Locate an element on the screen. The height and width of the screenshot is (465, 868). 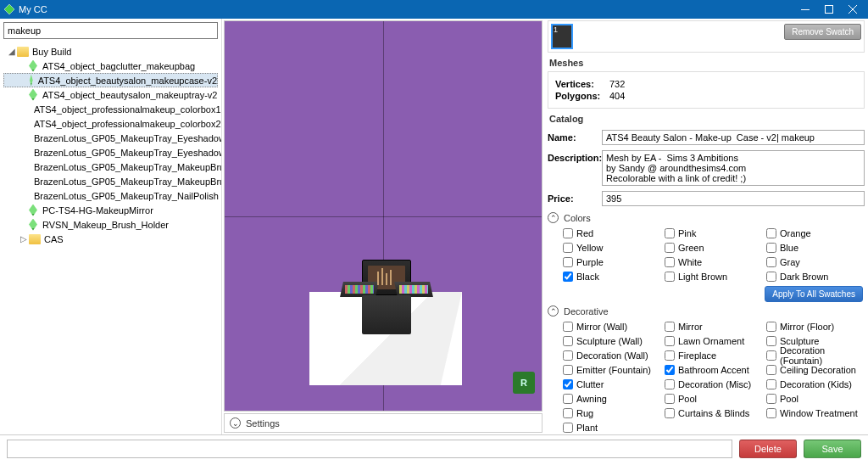
caret-right-icon: ▷ is located at coordinates (24, 239).